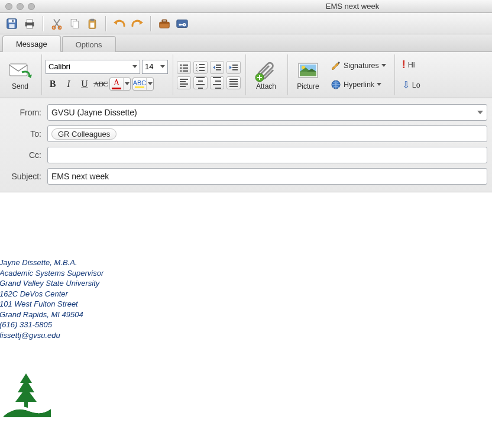 The width and height of the screenshot is (492, 448). What do you see at coordinates (93, 67) in the screenshot?
I see `font-family-select: Calibri` at bounding box center [93, 67].